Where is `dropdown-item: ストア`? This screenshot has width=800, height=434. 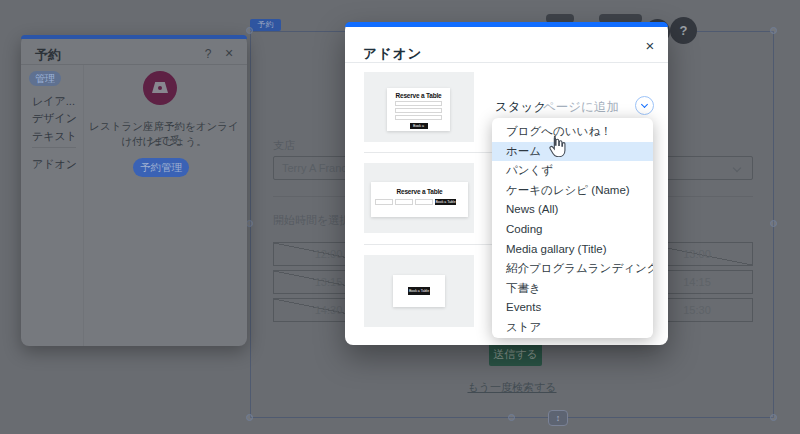 dropdown-item: ストア is located at coordinates (572, 328).